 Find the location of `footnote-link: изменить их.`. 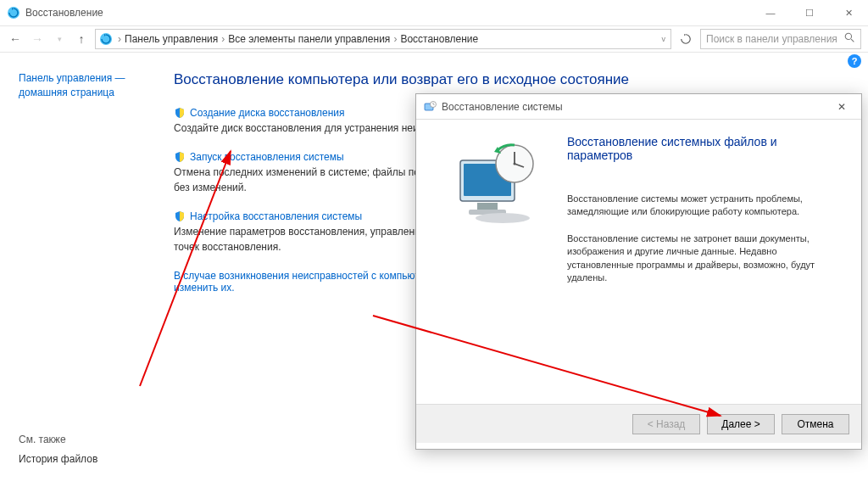

footnote-link: изменить их. is located at coordinates (204, 288).